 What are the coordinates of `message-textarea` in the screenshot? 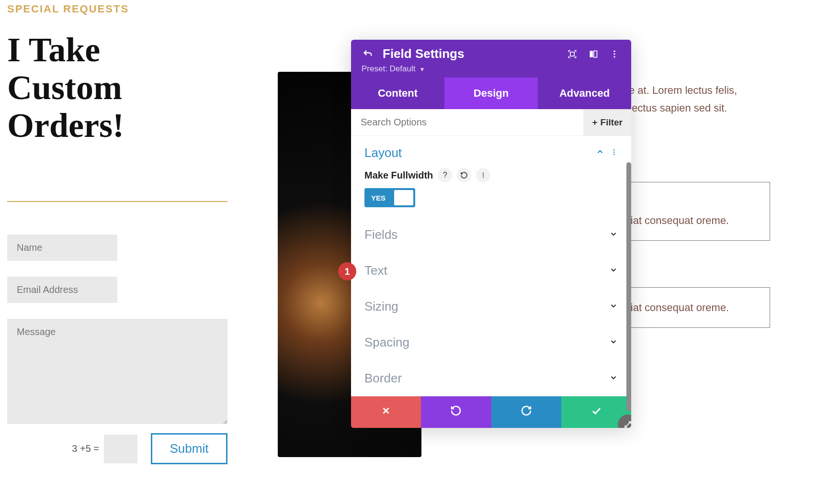 It's located at (117, 371).